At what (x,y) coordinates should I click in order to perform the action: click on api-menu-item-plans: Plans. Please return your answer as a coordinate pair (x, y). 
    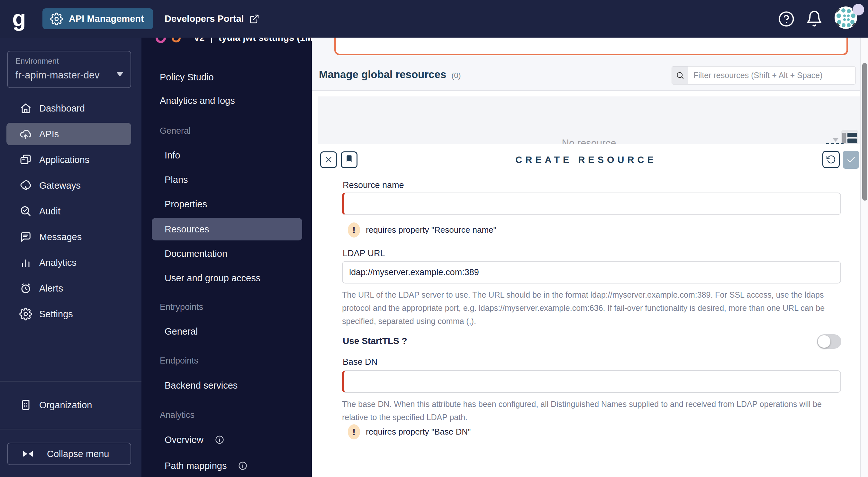
    Looking at the image, I should click on (226, 180).